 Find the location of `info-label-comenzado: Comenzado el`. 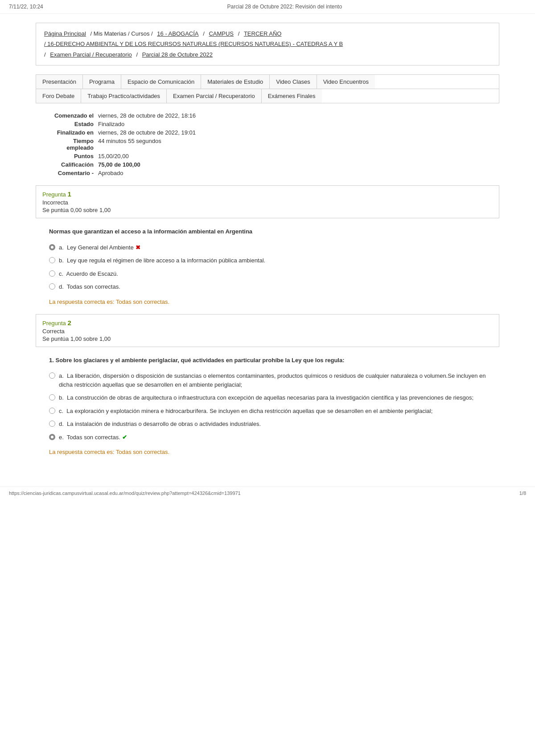

info-label-comenzado: Comenzado el is located at coordinates (67, 116).